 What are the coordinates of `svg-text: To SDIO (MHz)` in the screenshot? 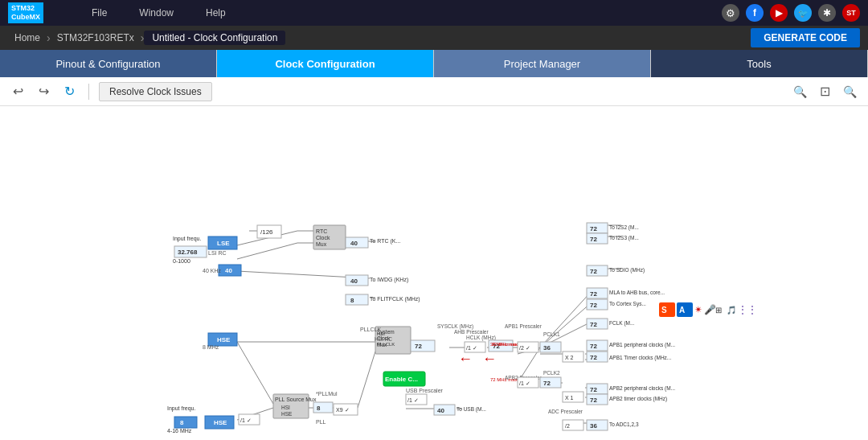 It's located at (627, 270).